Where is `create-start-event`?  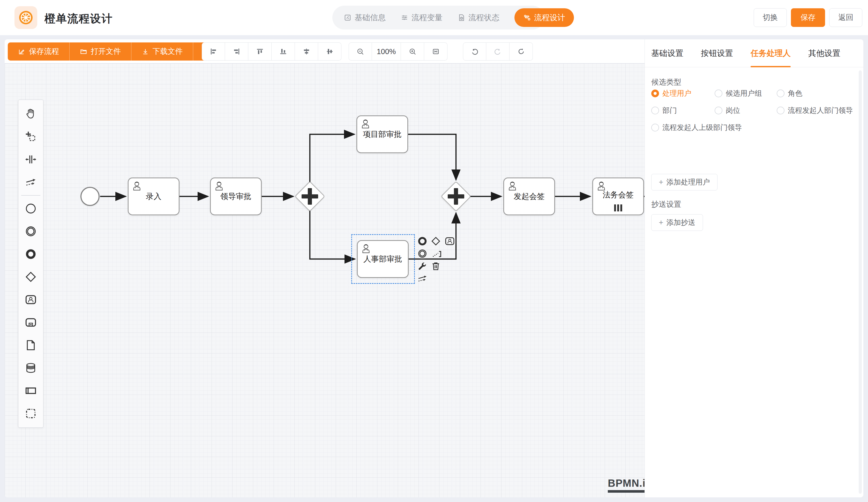
create-start-event is located at coordinates (31, 208).